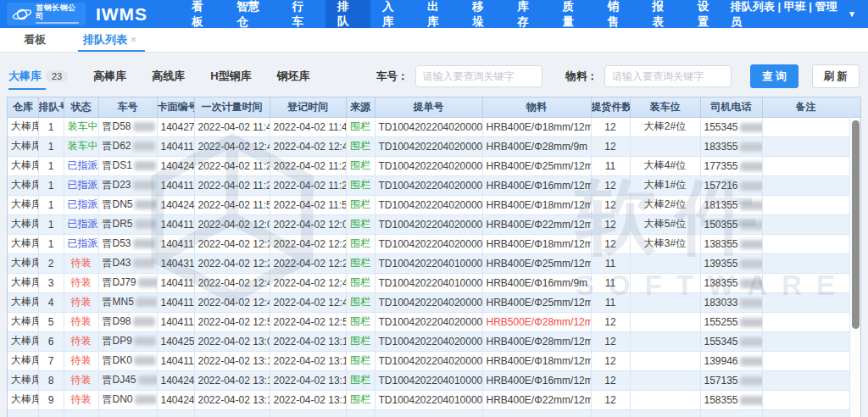  Describe the element at coordinates (429, 380) in the screenshot. I see `cell-lading-no: TD10042022040100005318` at that location.